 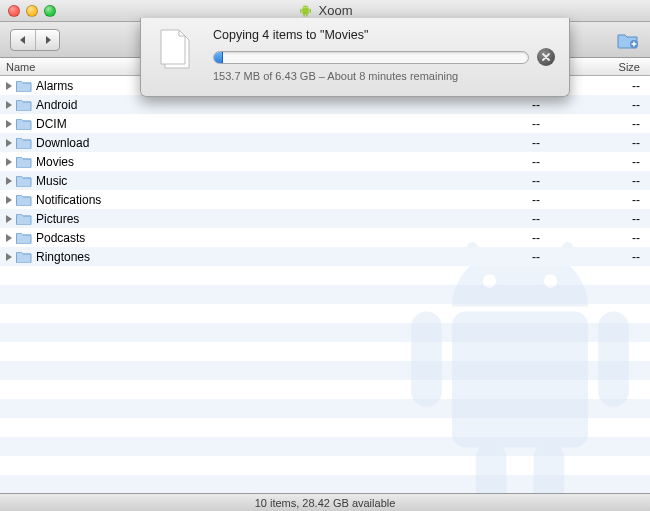 What do you see at coordinates (628, 40) in the screenshot?
I see `new-folder-button` at bounding box center [628, 40].